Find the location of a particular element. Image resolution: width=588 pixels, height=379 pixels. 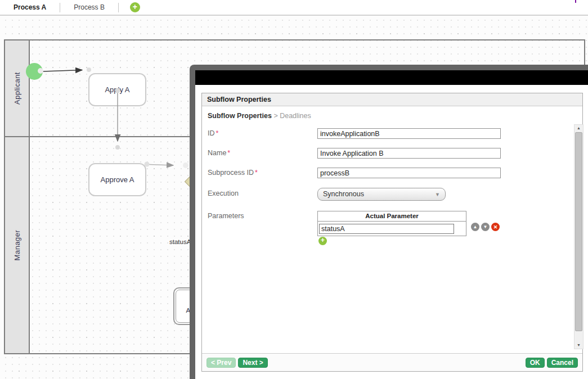

move-down-icon: ▼ is located at coordinates (485, 227).